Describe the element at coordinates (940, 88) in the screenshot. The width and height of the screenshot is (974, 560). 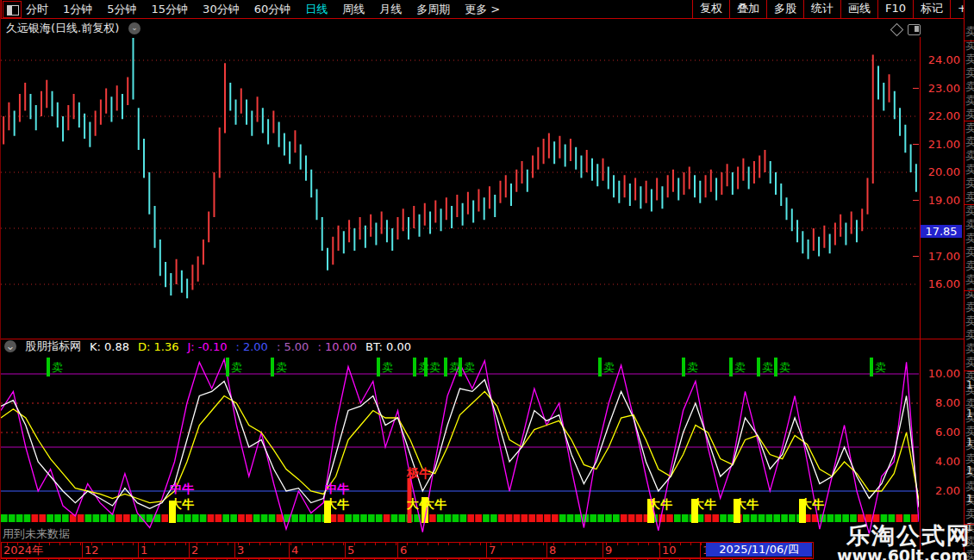
I see `price-label: 23.00` at that location.